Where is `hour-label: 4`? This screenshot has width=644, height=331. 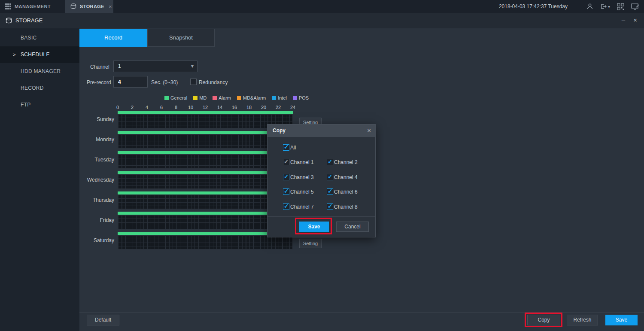
hour-label: 4 is located at coordinates (147, 107).